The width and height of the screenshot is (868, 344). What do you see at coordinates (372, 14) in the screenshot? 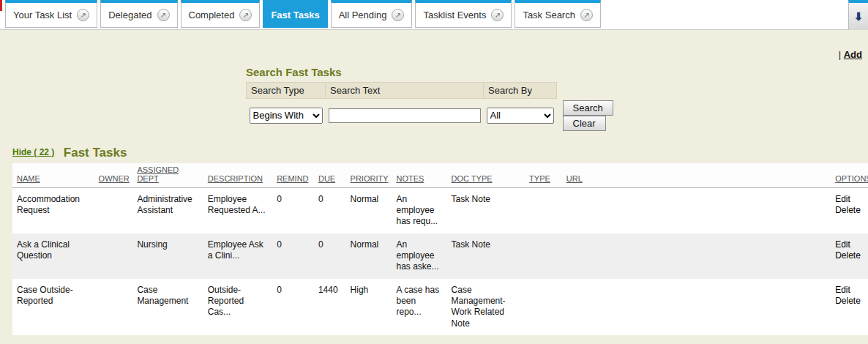
I see `tab-all-pending: All Pending ↗` at bounding box center [372, 14].